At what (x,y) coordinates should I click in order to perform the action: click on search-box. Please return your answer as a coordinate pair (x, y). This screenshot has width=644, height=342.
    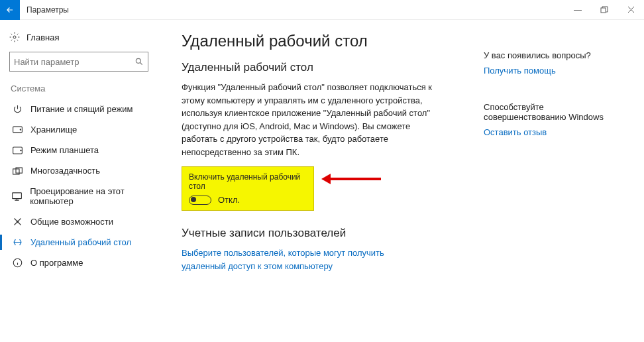
    Looking at the image, I should click on (79, 62).